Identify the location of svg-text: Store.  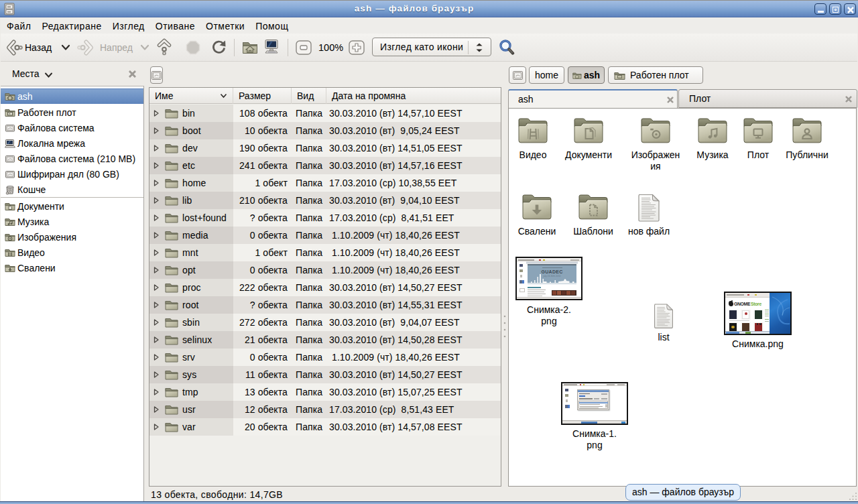
(756, 304).